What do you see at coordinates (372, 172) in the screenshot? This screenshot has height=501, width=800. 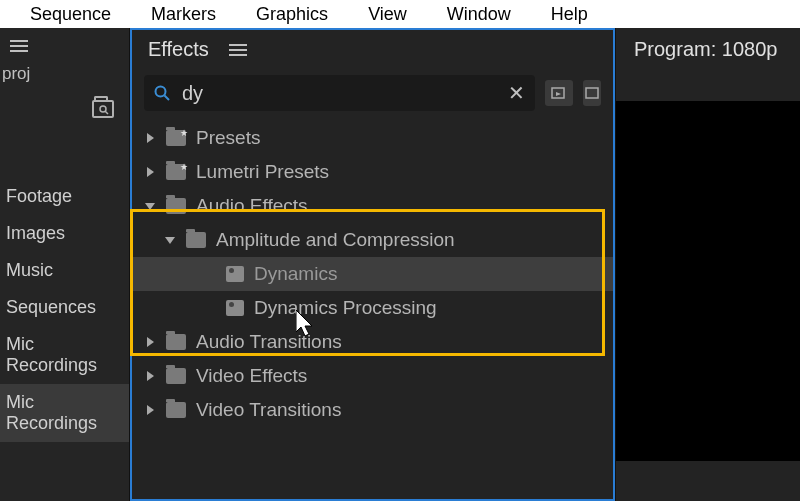 I see `tree-item-lumetri-presets: Lumetri Presets` at bounding box center [372, 172].